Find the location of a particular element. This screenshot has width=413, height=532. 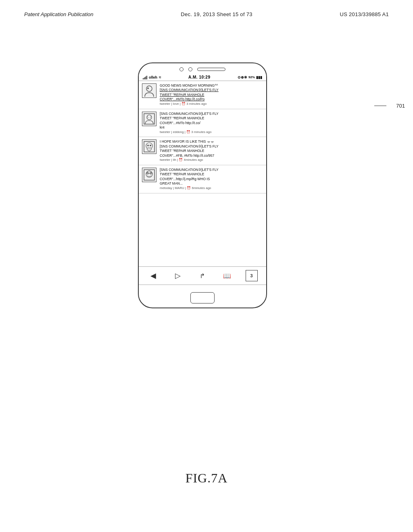

carrier-name: olleh is located at coordinates (153, 77).